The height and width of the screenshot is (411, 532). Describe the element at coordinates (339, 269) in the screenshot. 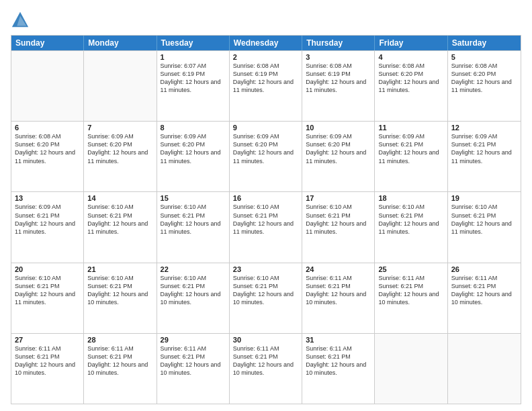

I see `day-number: 24` at that location.